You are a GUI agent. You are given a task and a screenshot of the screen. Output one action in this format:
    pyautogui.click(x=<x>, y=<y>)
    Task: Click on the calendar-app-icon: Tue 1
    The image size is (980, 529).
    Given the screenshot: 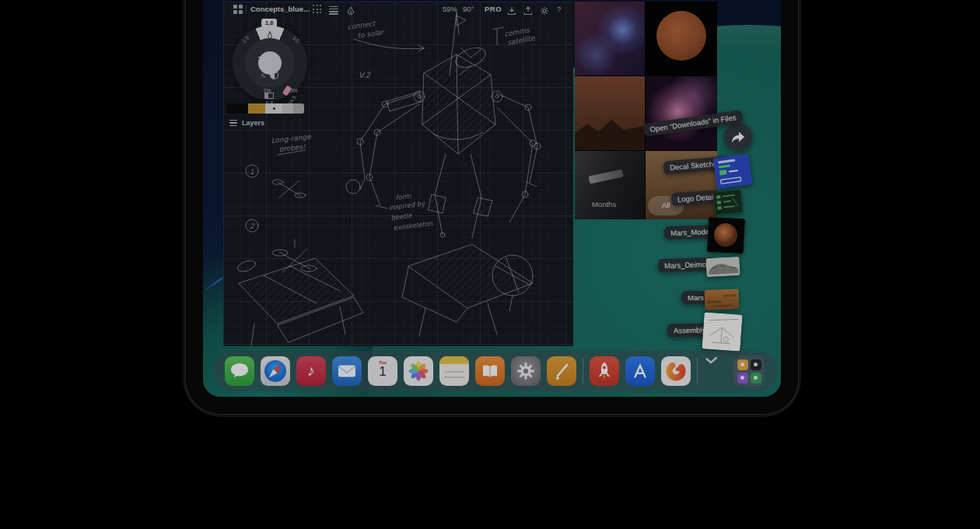 What is the action you would take?
    pyautogui.click(x=383, y=371)
    